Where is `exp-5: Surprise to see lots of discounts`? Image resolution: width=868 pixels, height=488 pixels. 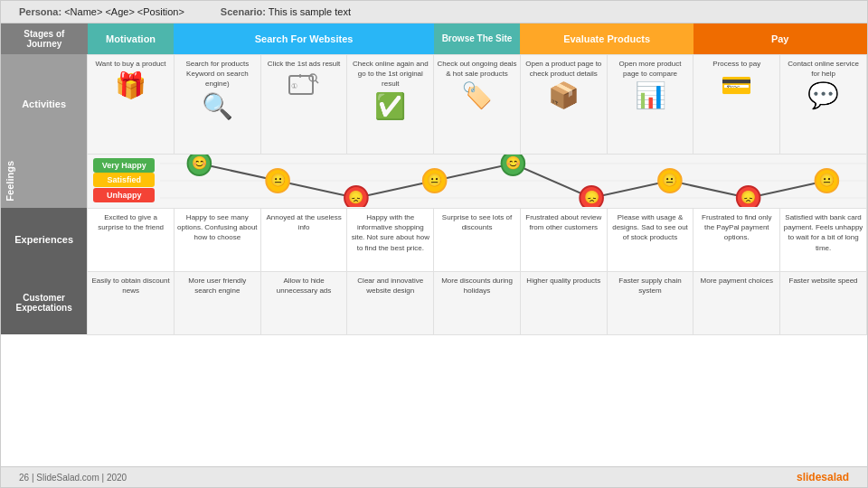
exp-5: Surprise to see lots of discounts is located at coordinates (477, 239).